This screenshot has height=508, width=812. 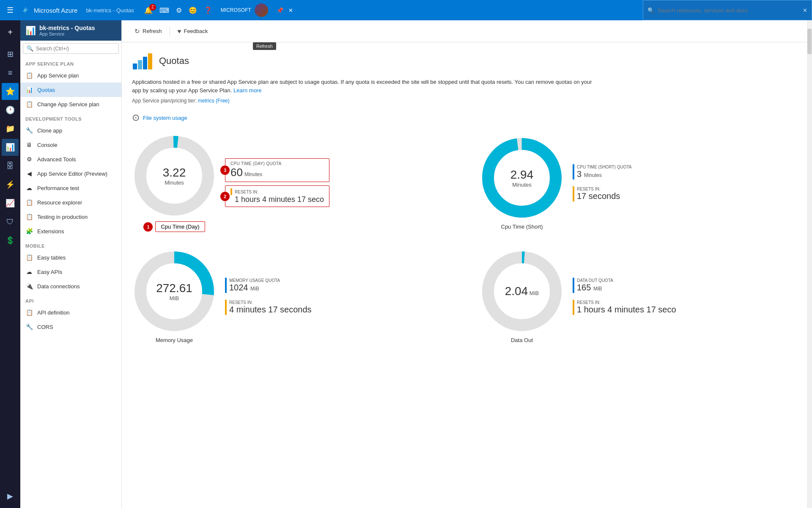 What do you see at coordinates (214, 101) in the screenshot?
I see `plan-link: metrics (Free)` at bounding box center [214, 101].